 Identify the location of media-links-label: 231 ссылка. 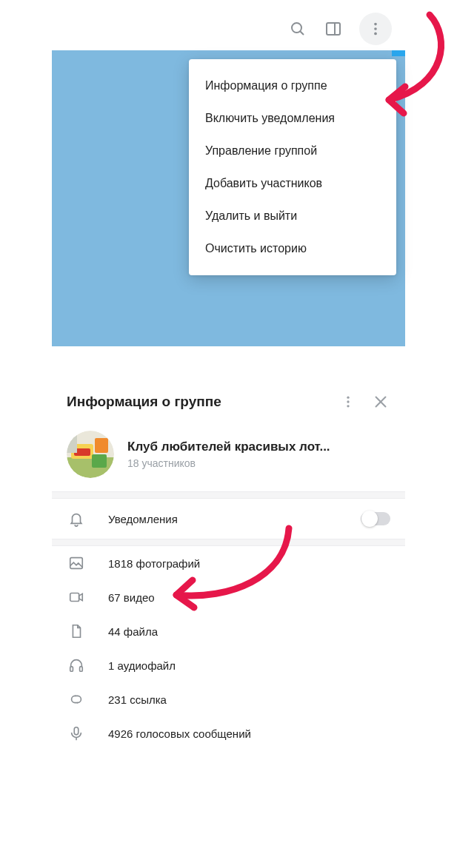
(249, 700).